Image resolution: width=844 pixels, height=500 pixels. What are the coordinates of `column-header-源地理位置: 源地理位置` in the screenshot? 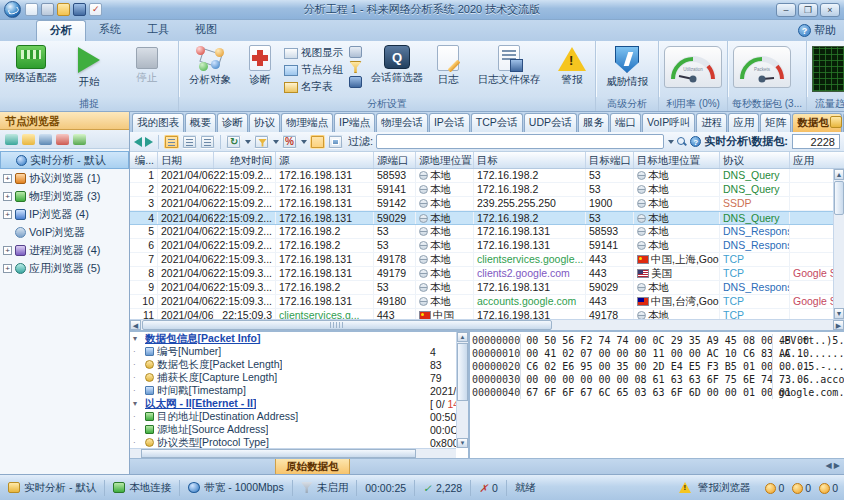 It's located at (445, 160).